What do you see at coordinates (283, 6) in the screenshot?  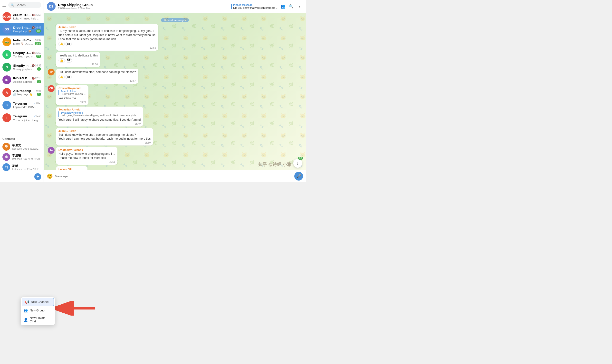 I see `members-icon: 👥` at bounding box center [283, 6].